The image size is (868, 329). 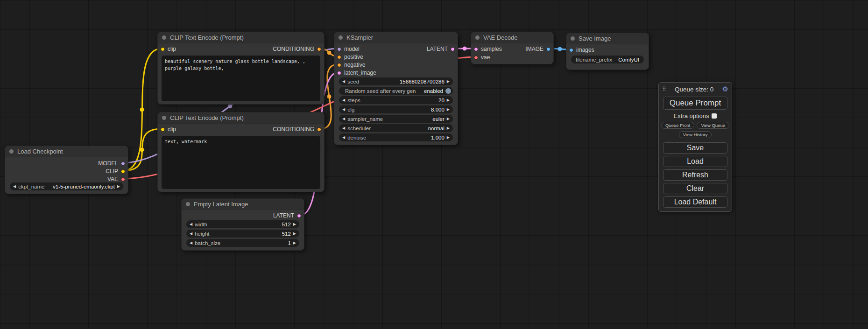 What do you see at coordinates (142, 110) in the screenshot?
I see `link-clip-to-positive-prompt` at bounding box center [142, 110].